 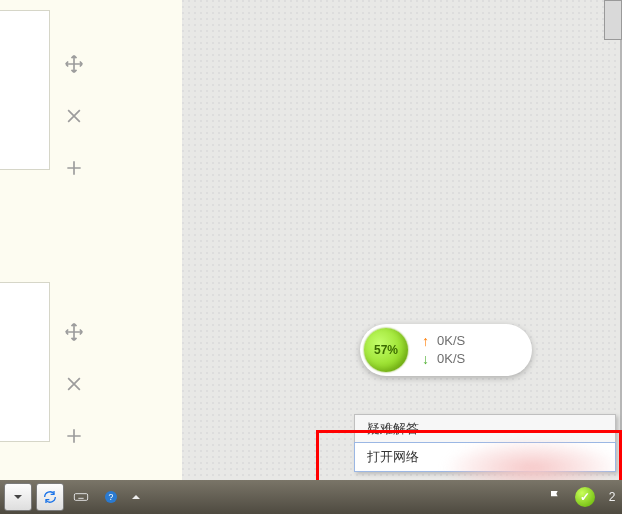 I want to click on arrow-down-icon: ↓, so click(x=426, y=359).